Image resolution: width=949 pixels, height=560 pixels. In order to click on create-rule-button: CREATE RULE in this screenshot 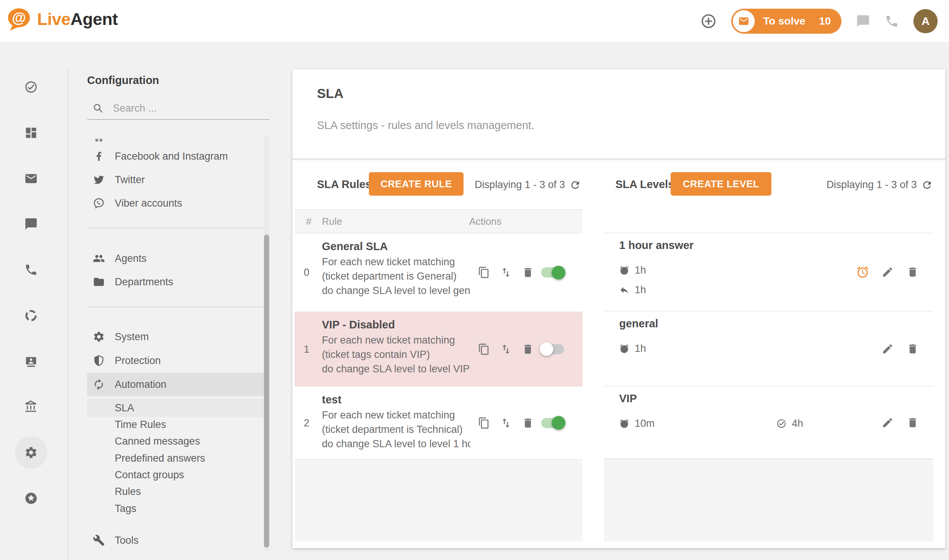, I will do `click(416, 184)`.